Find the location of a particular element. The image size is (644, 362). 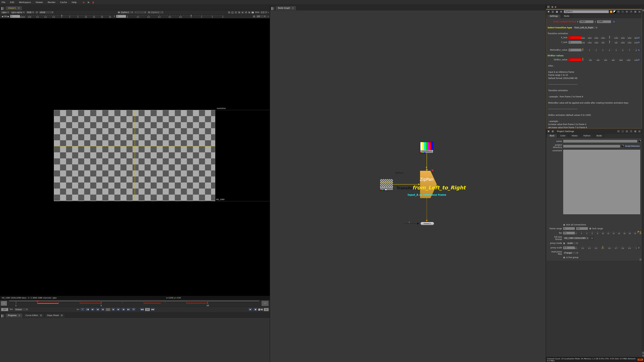

tab-settings: Settings is located at coordinates (554, 16).